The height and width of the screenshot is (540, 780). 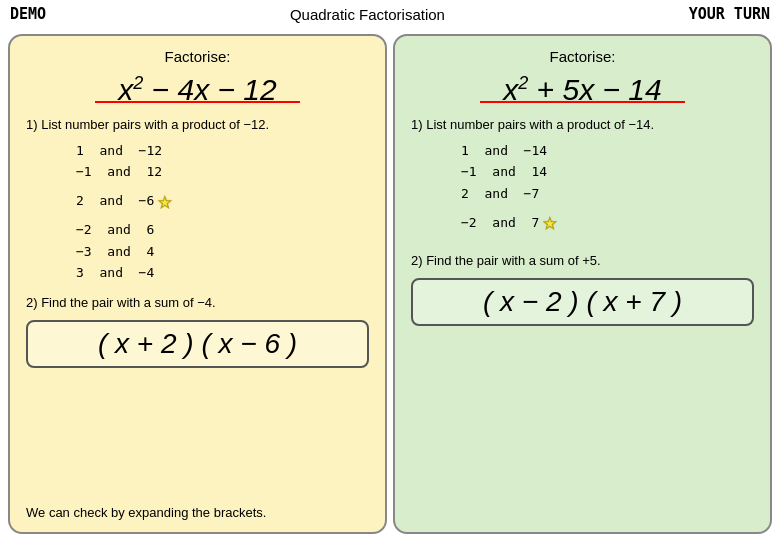 I want to click on left-factorise-label: Factorise:, so click(x=198, y=56).